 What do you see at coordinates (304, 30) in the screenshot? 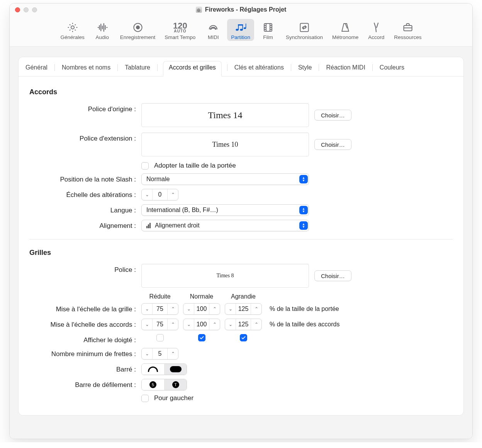
I see `tab-sync: Synchronisation` at bounding box center [304, 30].